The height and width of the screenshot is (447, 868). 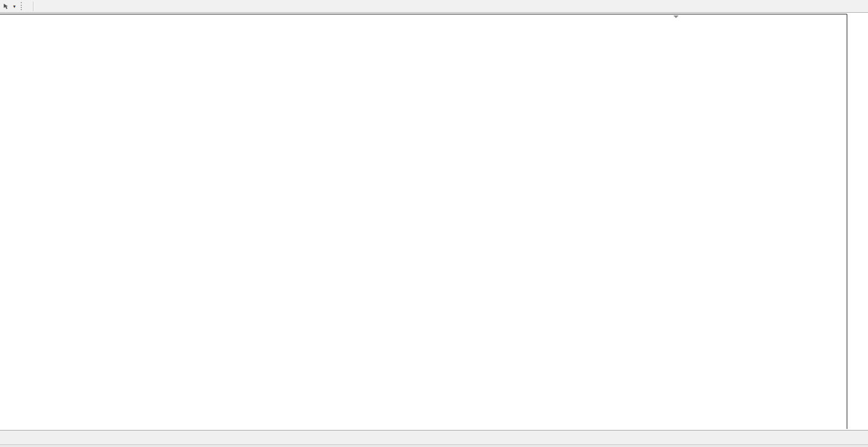 I want to click on status-bar-edge, so click(x=434, y=446).